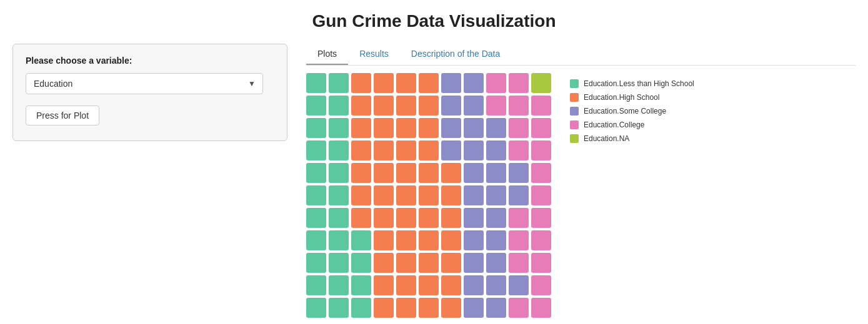  I want to click on tab-description: Description of the Data, so click(456, 54).